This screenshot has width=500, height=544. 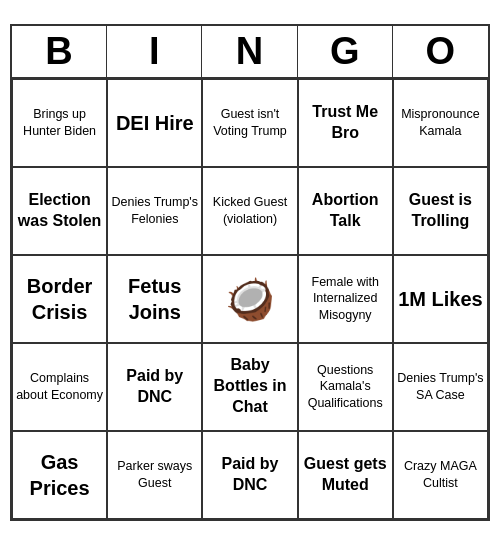 What do you see at coordinates (346, 52) in the screenshot?
I see `bingo-letter: G` at bounding box center [346, 52].